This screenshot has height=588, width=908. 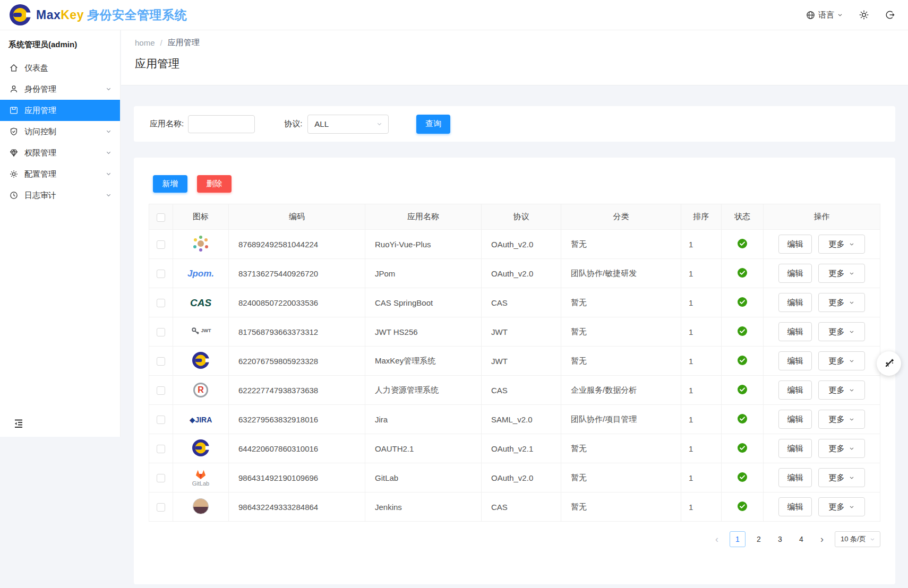 What do you see at coordinates (167, 124) in the screenshot?
I see `app-name-label: 应用名称:` at bounding box center [167, 124].